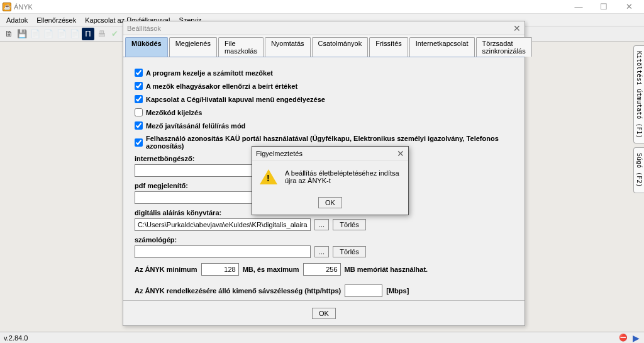  I want to click on chk-fieldcode, so click(138, 112).